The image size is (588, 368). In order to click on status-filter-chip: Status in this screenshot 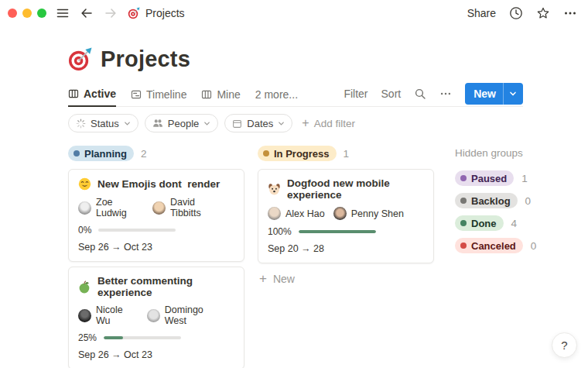, I will do `click(104, 123)`.